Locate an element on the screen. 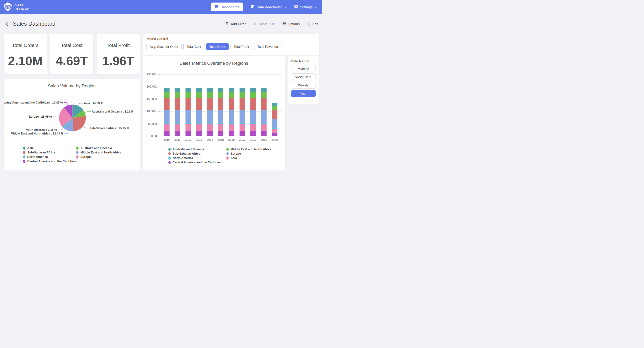 The width and height of the screenshot is (644, 348). date-range-button-year: Year is located at coordinates (303, 94).